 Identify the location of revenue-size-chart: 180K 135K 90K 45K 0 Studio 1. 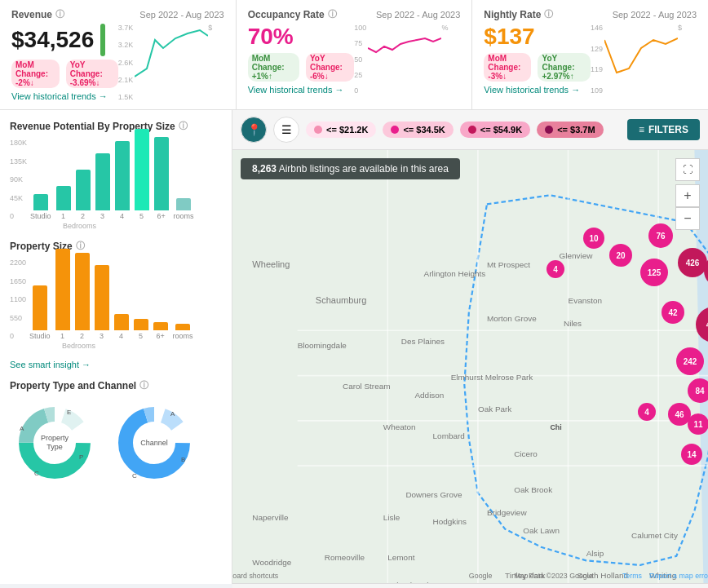
(116, 184).